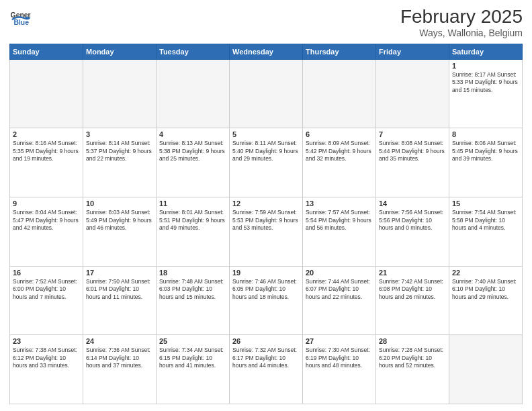 This screenshot has width=532, height=411. What do you see at coordinates (120, 203) in the screenshot?
I see `day-number: 10` at bounding box center [120, 203].